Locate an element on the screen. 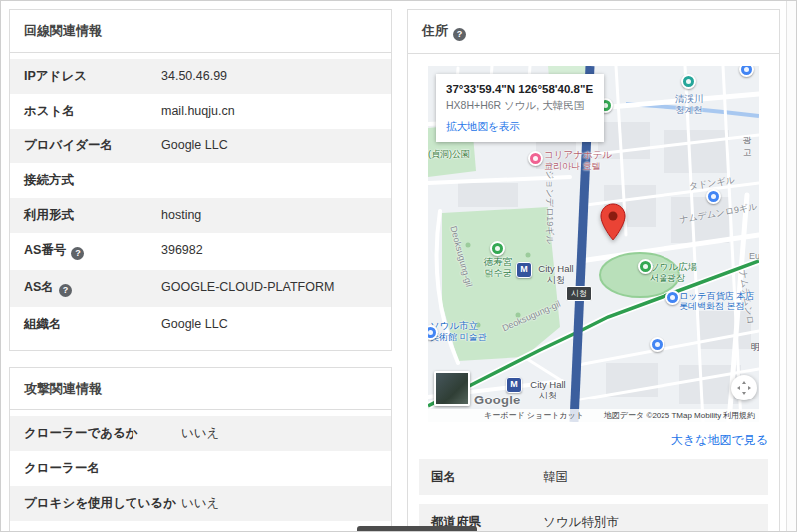 This screenshot has width=797, height=532. row-label: プロキシを使用しているか is located at coordinates (103, 504).